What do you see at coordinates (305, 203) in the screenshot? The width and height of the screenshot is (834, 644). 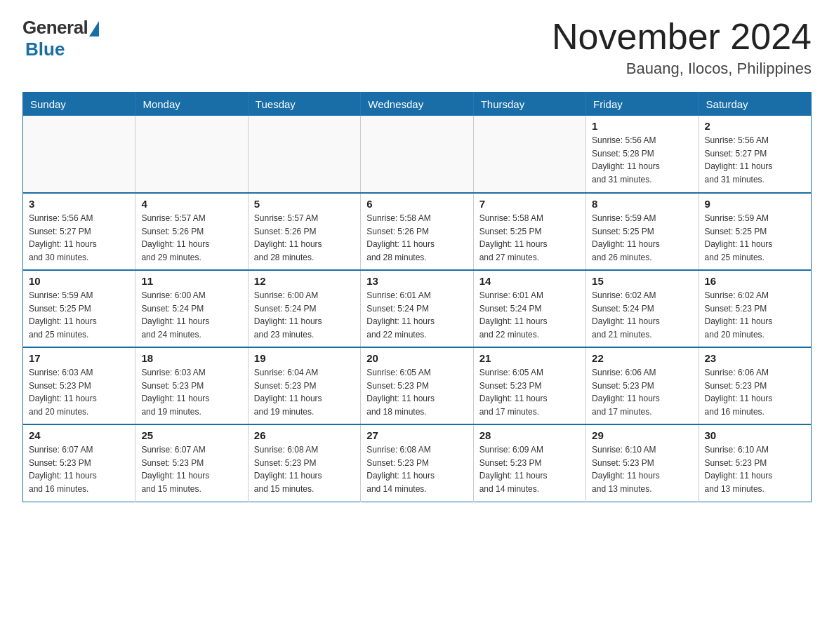 I see `day-number: 5` at bounding box center [305, 203].